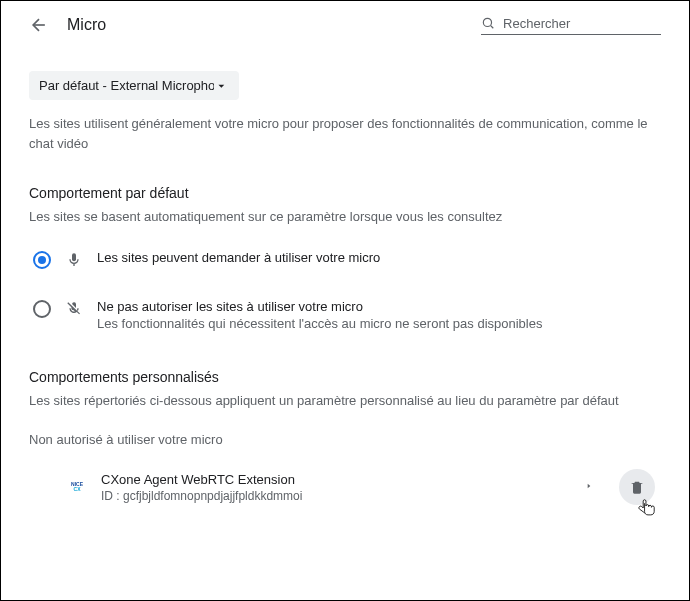 The height and width of the screenshot is (601, 690). I want to click on site-row: NICE CX CXone Agent WebRTC Extension ID …, so click(345, 487).